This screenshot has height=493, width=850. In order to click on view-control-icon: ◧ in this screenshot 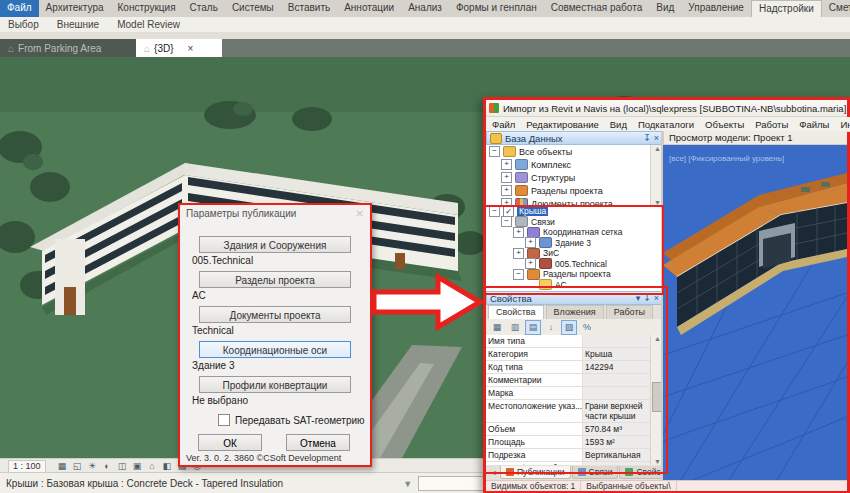, I will do `click(168, 466)`.